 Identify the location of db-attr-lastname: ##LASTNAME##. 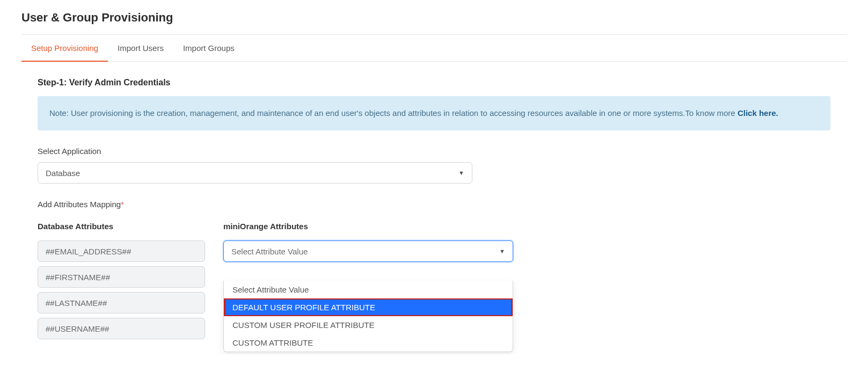
(121, 303).